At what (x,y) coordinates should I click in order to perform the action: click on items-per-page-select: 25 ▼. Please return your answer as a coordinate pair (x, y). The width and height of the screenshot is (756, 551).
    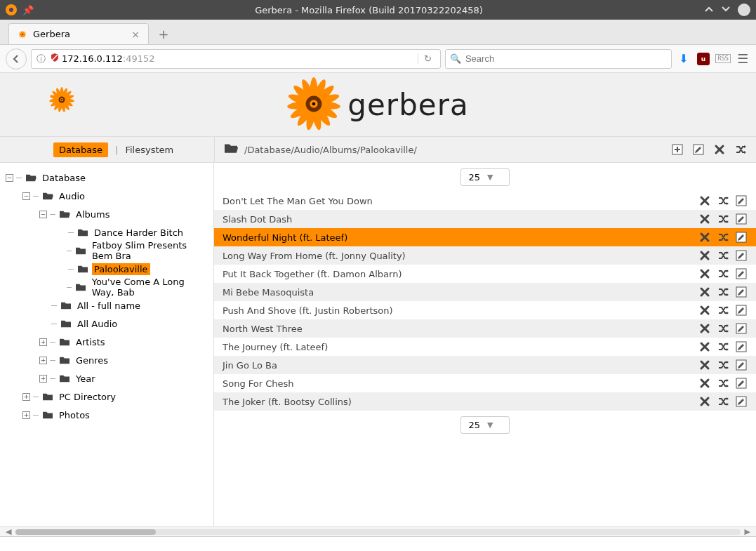
    Looking at the image, I should click on (484, 177).